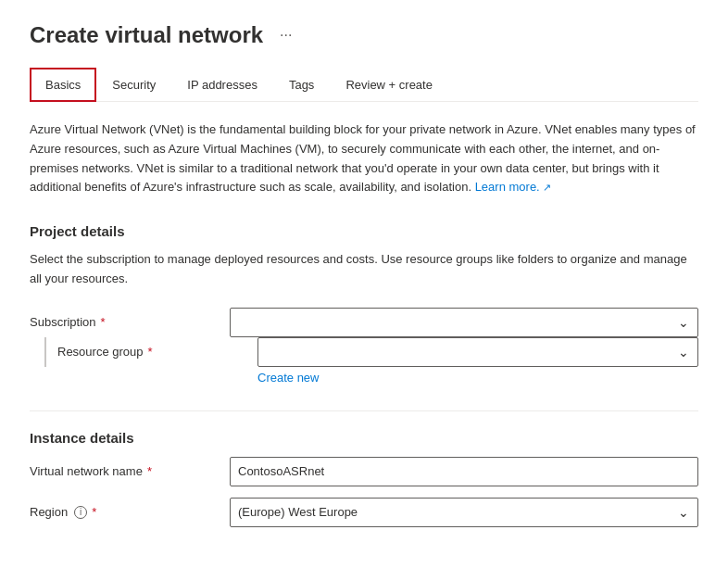 The height and width of the screenshot is (568, 728). I want to click on tab-basics: Basics, so click(63, 85).